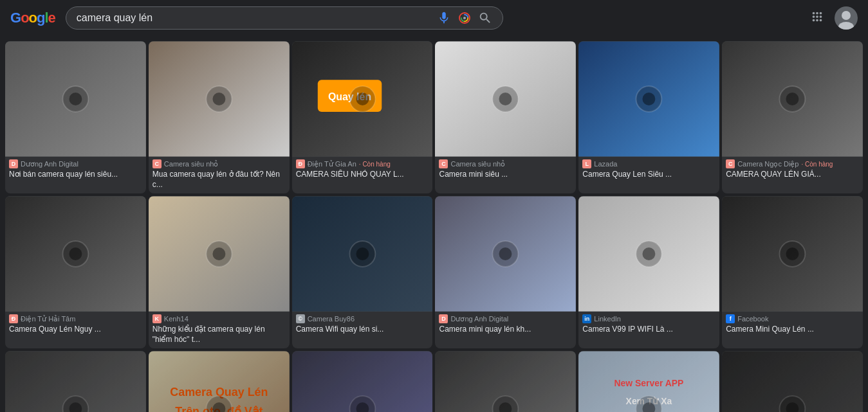  What do you see at coordinates (300, 164) in the screenshot?
I see `source-favicon: Đ` at bounding box center [300, 164].